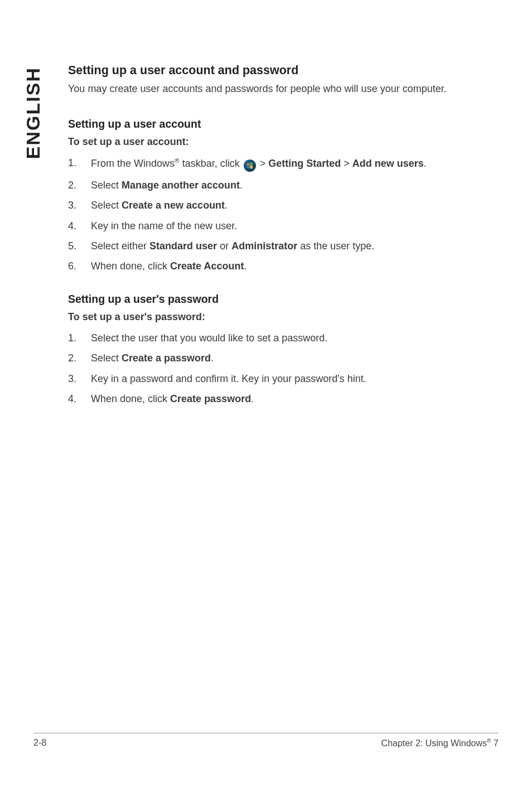 The width and height of the screenshot is (532, 802). What do you see at coordinates (211, 399) in the screenshot?
I see `bold-text: Create password` at bounding box center [211, 399].